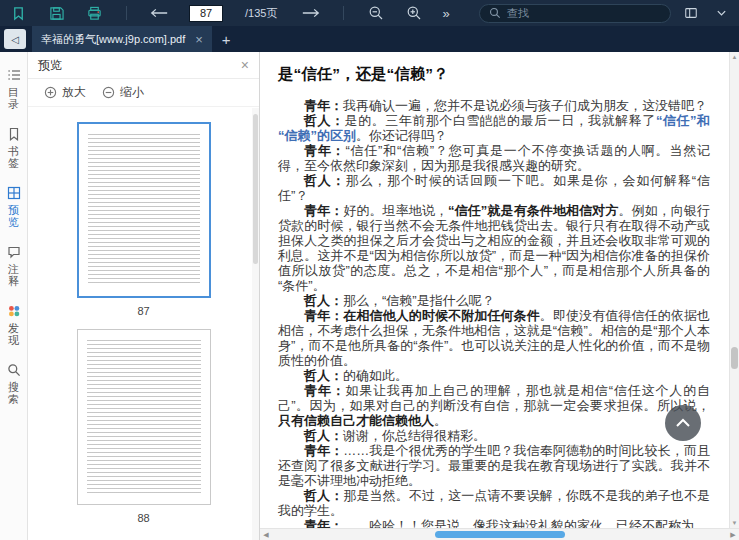 The width and height of the screenshot is (739, 540). What do you see at coordinates (144, 93) in the screenshot?
I see `preview-zoom-toolbar: 放大 缩小` at bounding box center [144, 93].